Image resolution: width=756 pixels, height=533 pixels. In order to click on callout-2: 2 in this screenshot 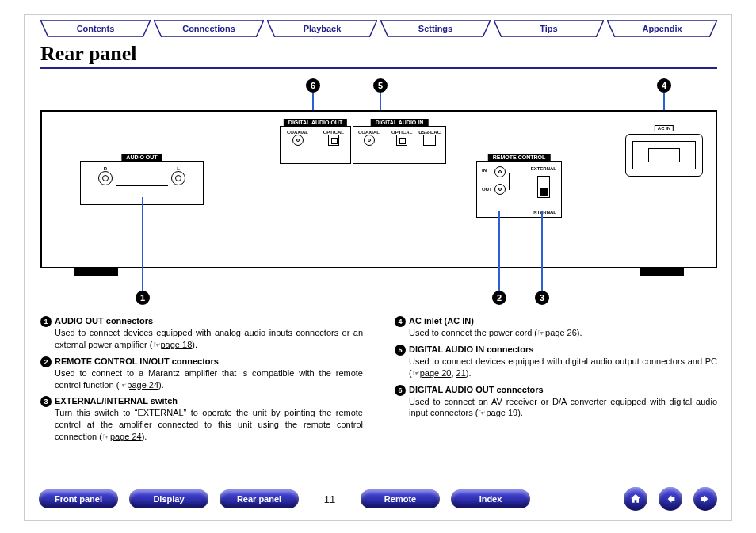, I will do `click(499, 298)`.